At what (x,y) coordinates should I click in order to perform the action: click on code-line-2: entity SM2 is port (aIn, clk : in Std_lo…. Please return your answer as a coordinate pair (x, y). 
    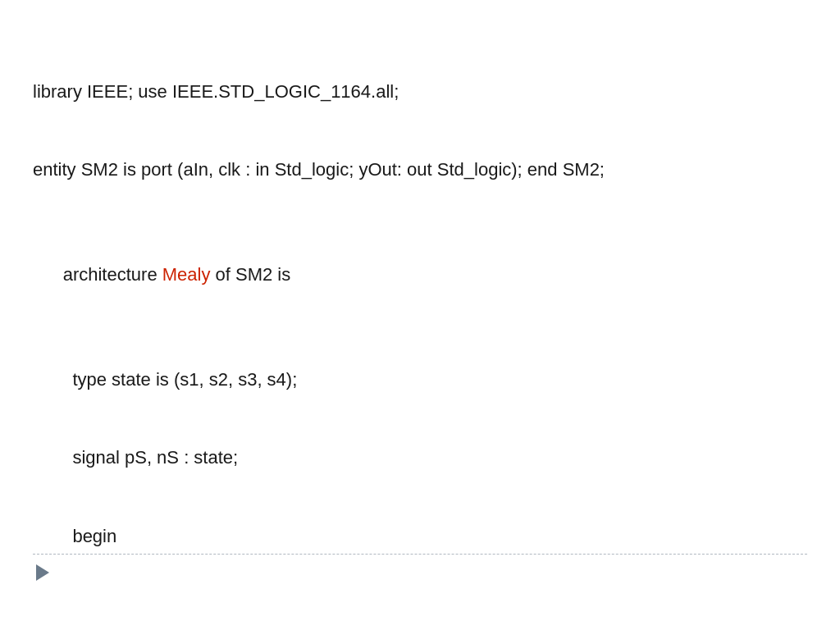
    Looking at the image, I should click on (420, 170).